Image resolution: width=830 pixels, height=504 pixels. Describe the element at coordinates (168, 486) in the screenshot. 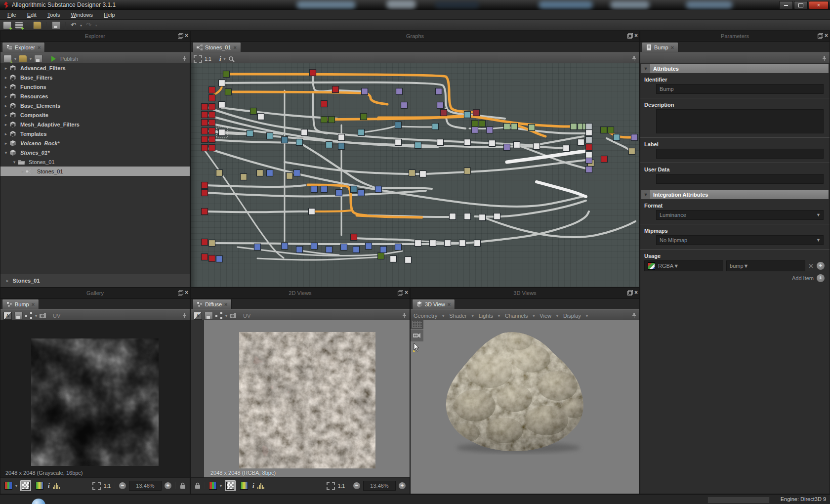

I see `zoom-in-icon: +` at that location.